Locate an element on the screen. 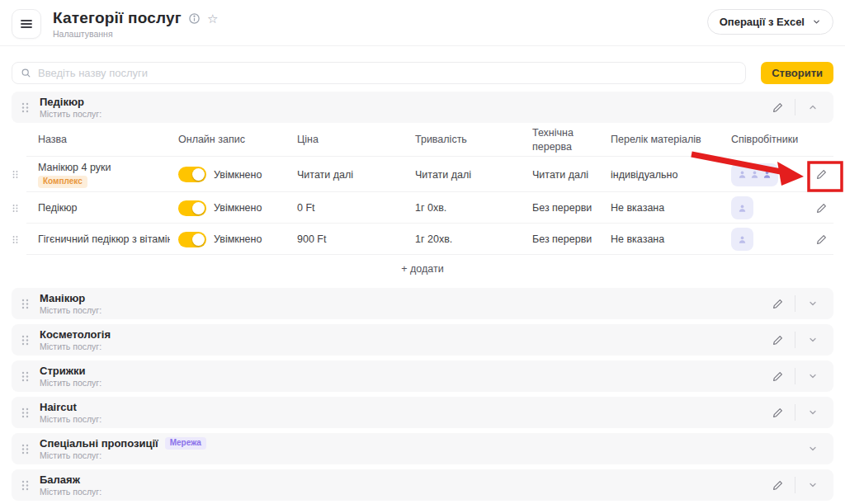 The height and width of the screenshot is (504, 845). category-card-haircut-en: Haircut Містить послуг: is located at coordinates (422, 412).